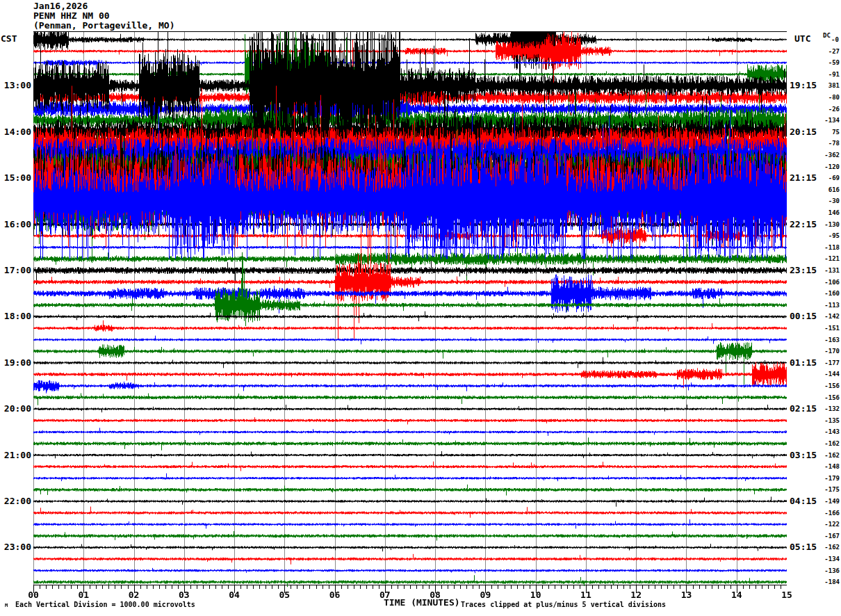 The width and height of the screenshot is (841, 616). What do you see at coordinates (815, 270) in the screenshot?
I see `dc-offset-value: -131` at bounding box center [815, 270].